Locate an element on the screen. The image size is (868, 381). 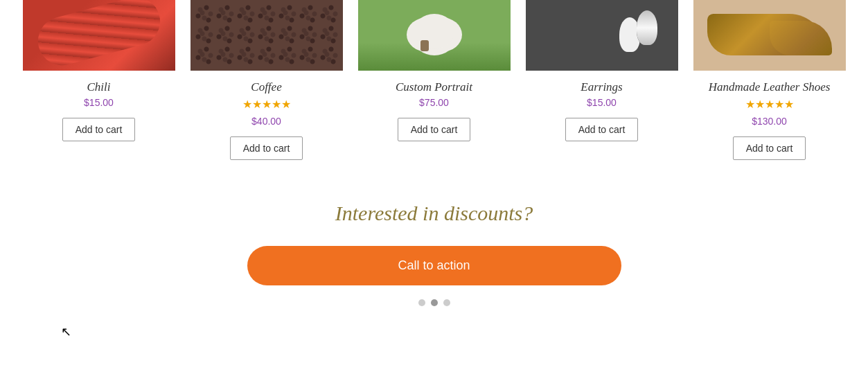
product-image-custom-portrait is located at coordinates (434, 35).